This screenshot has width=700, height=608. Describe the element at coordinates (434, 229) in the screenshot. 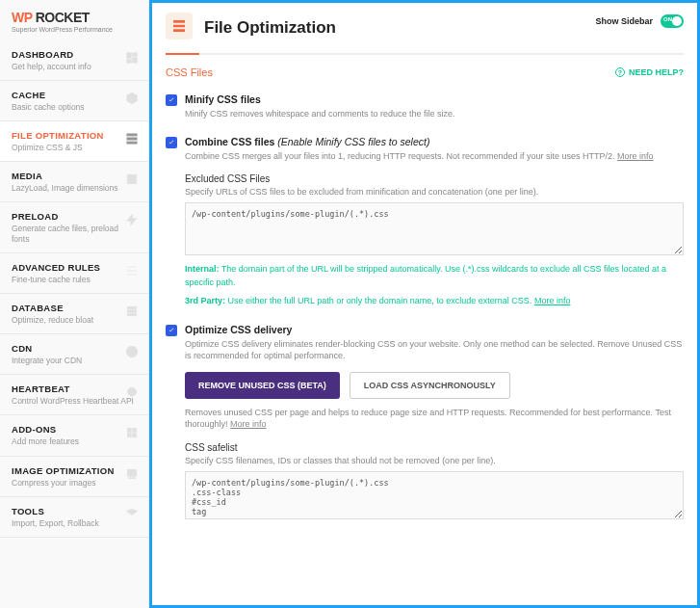

I see `excluded-css-textarea` at that location.